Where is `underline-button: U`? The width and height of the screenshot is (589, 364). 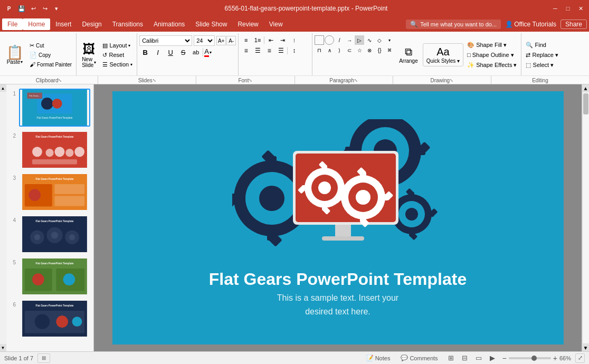
underline-button: U is located at coordinates (170, 52).